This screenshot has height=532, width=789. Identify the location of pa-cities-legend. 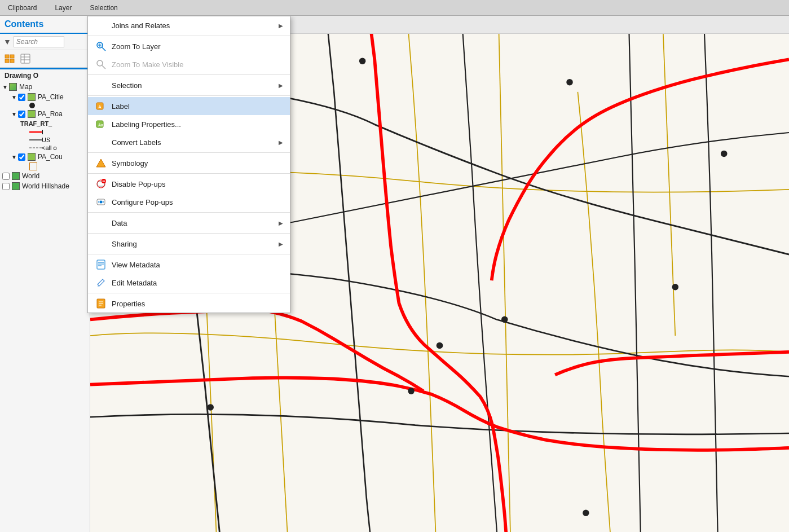
(45, 105).